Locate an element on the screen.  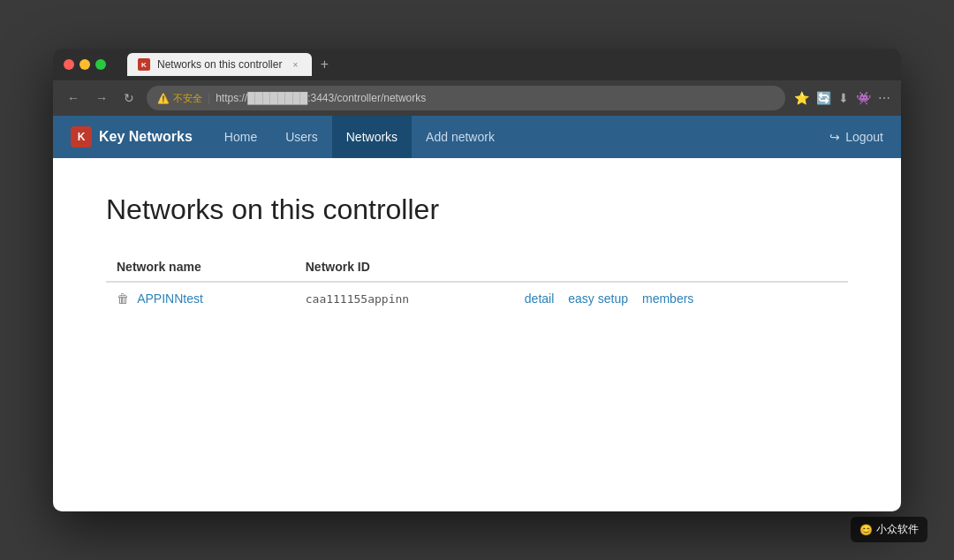
profile-icon: 👾 is located at coordinates (864, 98).